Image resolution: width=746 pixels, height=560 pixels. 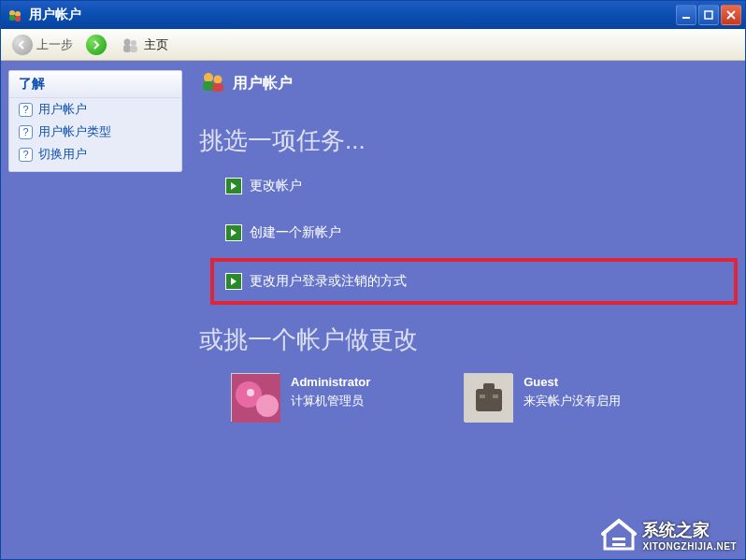 What do you see at coordinates (474, 233) in the screenshot?
I see `task-create-account: 创建一个新帐户` at bounding box center [474, 233].